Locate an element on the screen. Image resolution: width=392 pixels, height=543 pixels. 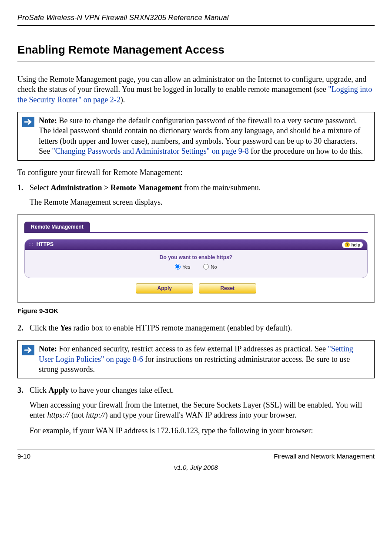
s3-sub1-post: ) and type your firewall's WAN IP addres… is located at coordinates (201, 415).